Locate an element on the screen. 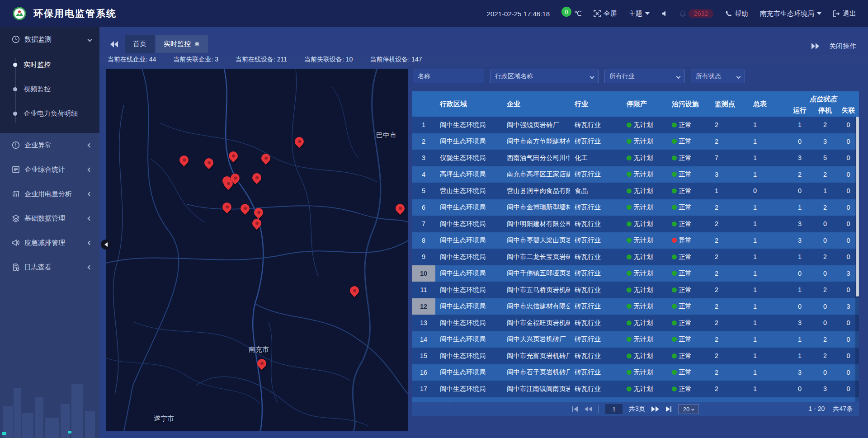 This screenshot has height=438, width=868. tab-首页: 首页 is located at coordinates (140, 44).